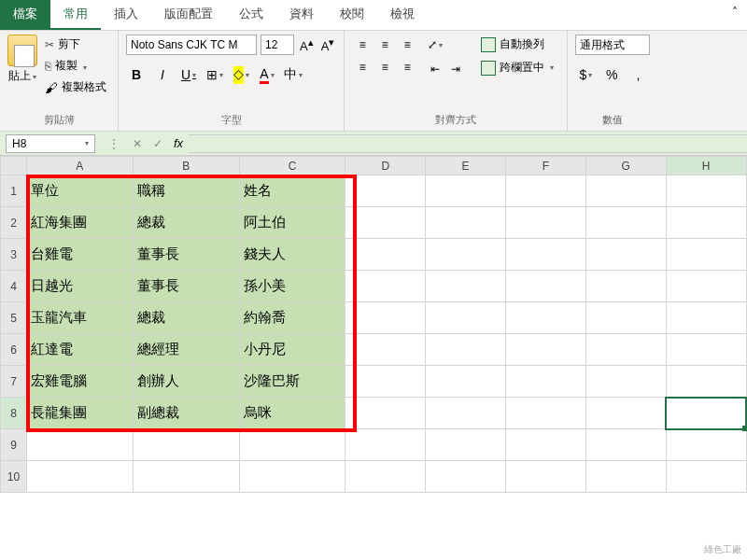 The image size is (747, 560). I want to click on tab-home: 常用, so click(76, 15).